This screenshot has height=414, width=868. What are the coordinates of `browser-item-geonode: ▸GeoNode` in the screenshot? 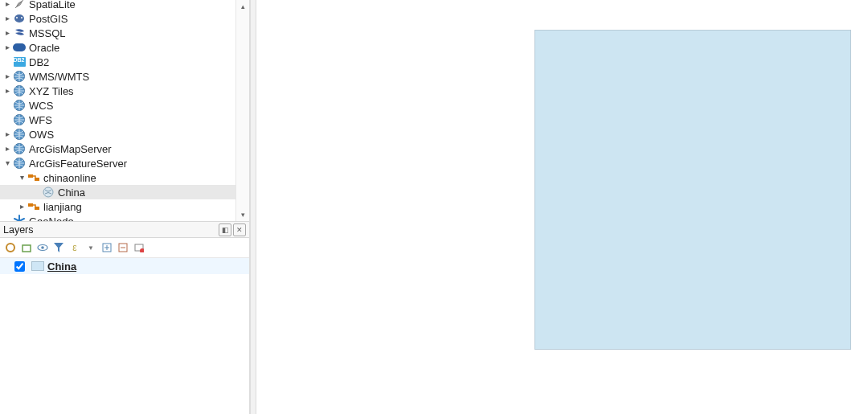 It's located at (125, 217).